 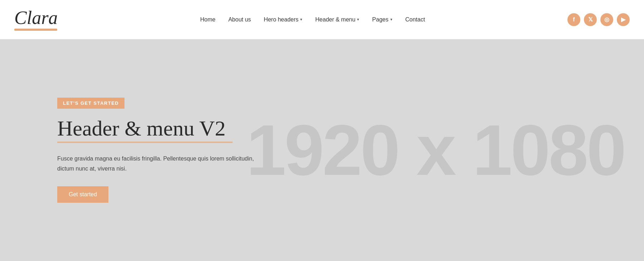 What do you see at coordinates (623, 20) in the screenshot?
I see `youtube-icon: ▶` at bounding box center [623, 20].